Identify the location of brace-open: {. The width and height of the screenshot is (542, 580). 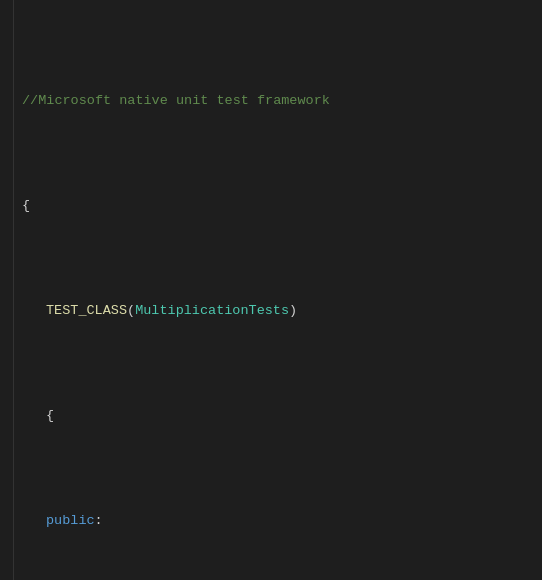
(26, 206).